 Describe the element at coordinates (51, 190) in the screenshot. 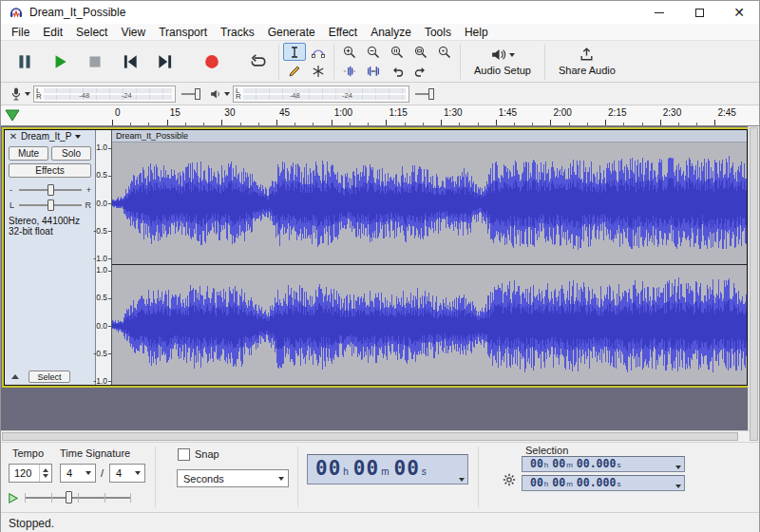

I see `gain-slider-thumb` at that location.